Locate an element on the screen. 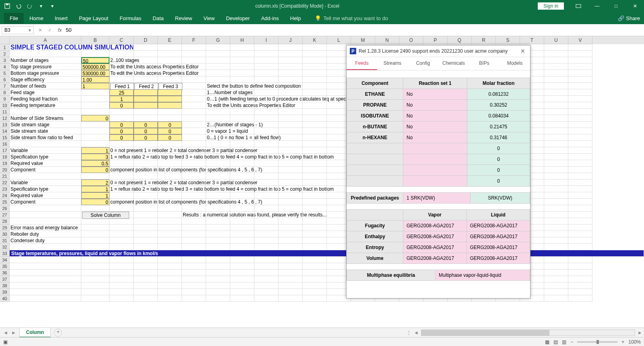  section-header: Stage temperatures, pressures, liquid an… is located at coordinates (327, 253).